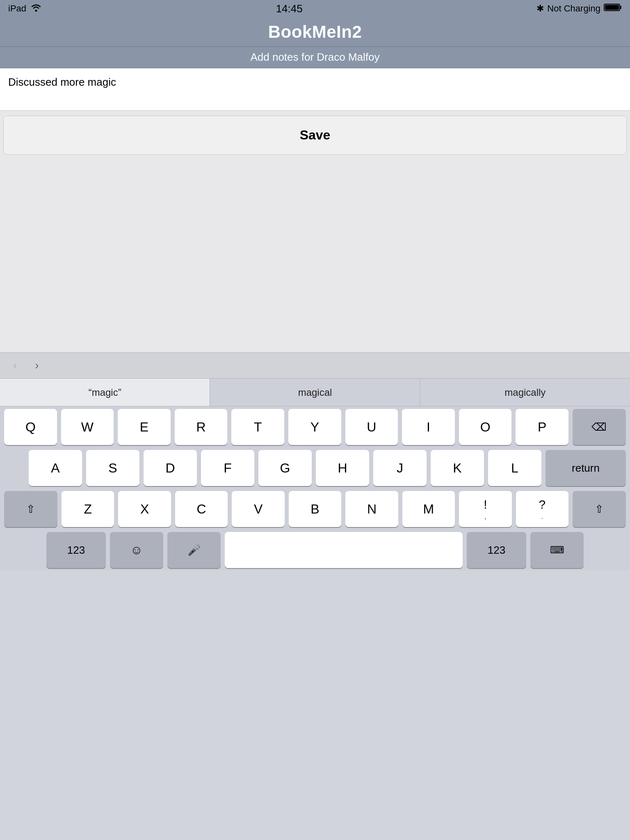  Describe the element at coordinates (31, 509) in the screenshot. I see `shift-key-left: ⇧` at that location.